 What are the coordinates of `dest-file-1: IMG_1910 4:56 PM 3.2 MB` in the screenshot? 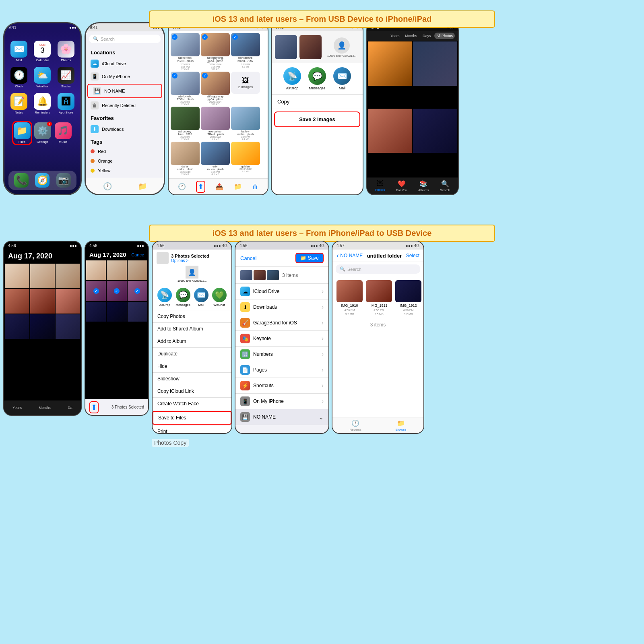 It's located at (349, 298).